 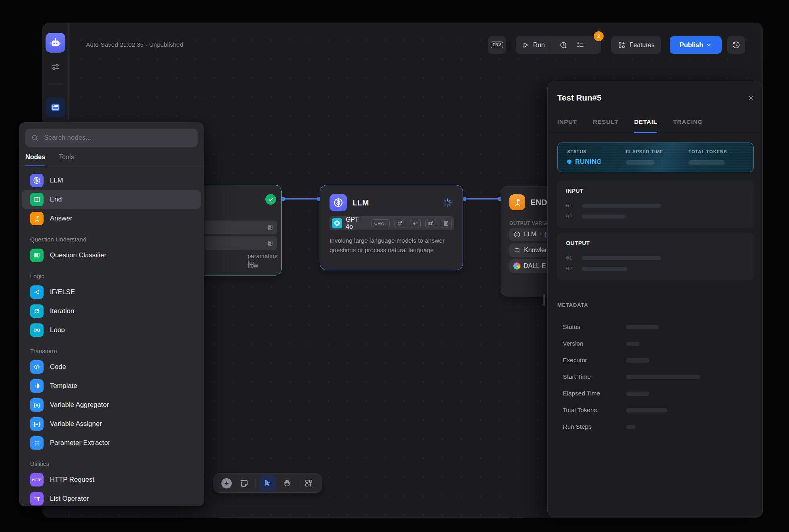 I want to click on window-icon, so click(x=55, y=107).